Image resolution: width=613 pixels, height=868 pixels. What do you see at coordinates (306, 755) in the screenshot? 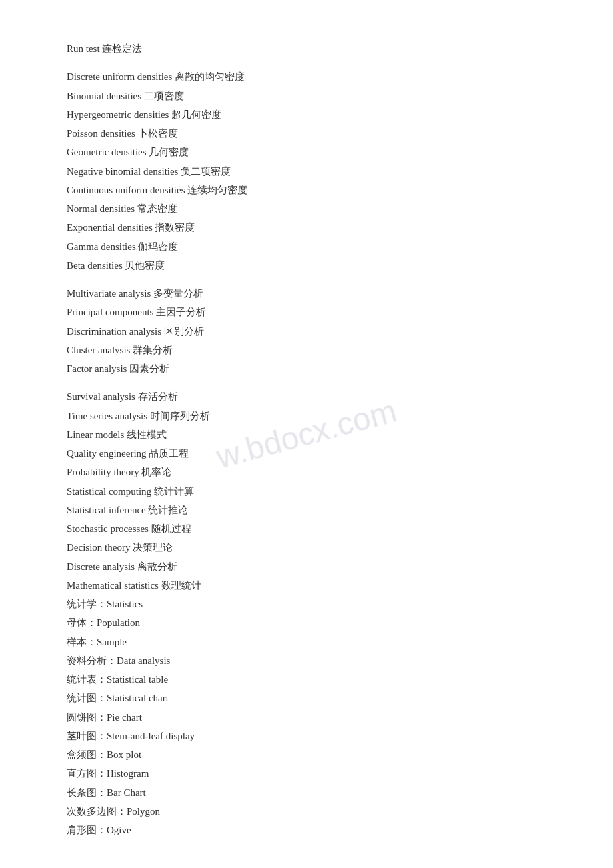
I see `line-box-plot-zh: 盒须图：Box plot` at bounding box center [306, 755].